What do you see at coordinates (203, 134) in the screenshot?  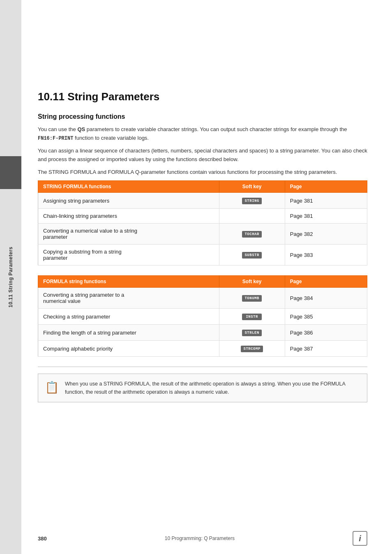 I see `intro-text-1: You can use the QS parameters to create …` at bounding box center [203, 134].